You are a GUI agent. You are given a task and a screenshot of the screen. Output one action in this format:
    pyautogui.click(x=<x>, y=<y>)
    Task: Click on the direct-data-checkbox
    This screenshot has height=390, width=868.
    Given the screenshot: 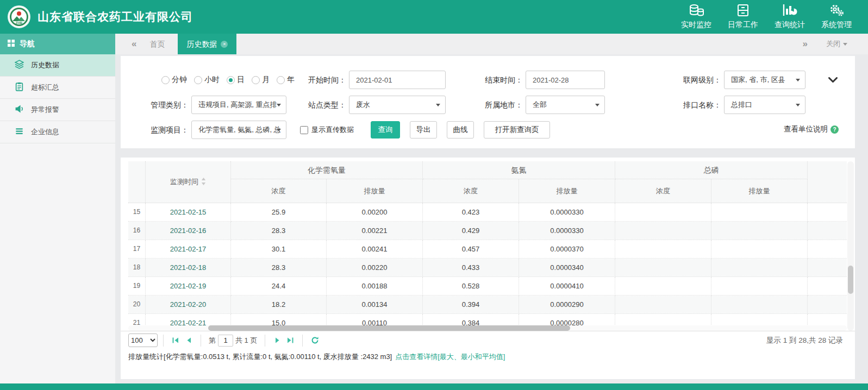 What is the action you would take?
    pyautogui.click(x=304, y=130)
    